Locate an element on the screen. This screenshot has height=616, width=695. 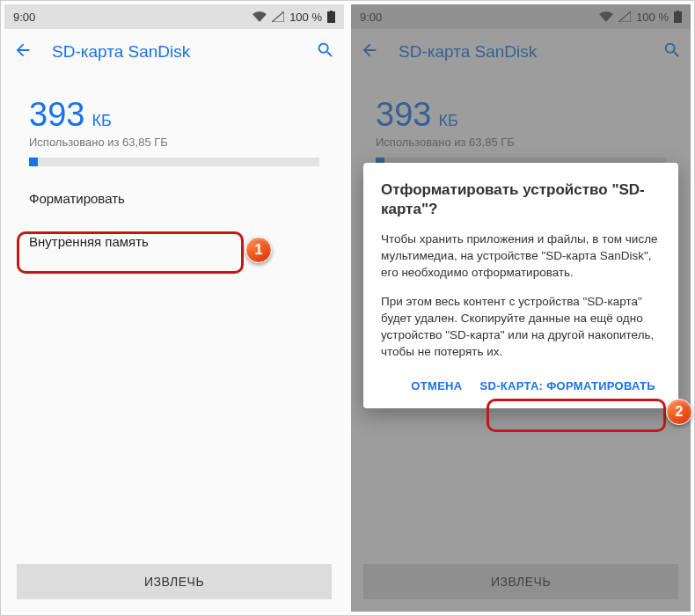
dialog-title: Отформатировать устройство "SD-карта"? is located at coordinates (521, 200).